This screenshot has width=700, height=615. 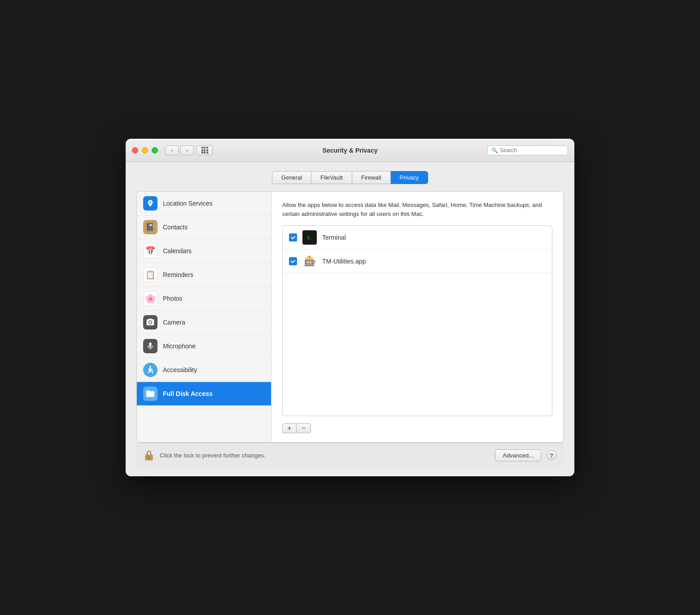 What do you see at coordinates (310, 261) in the screenshot?
I see `tmutilities-app-icon: 🎰` at bounding box center [310, 261].